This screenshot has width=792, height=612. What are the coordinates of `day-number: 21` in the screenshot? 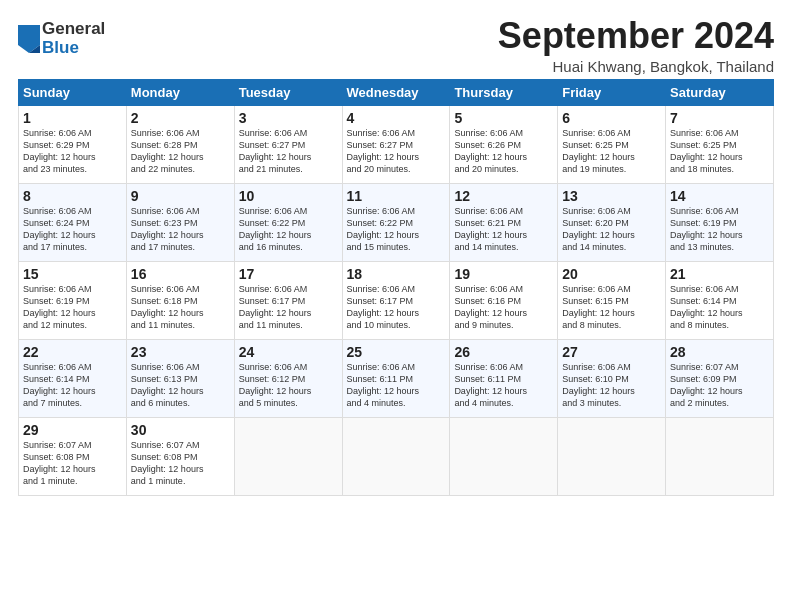 It's located at (720, 274).